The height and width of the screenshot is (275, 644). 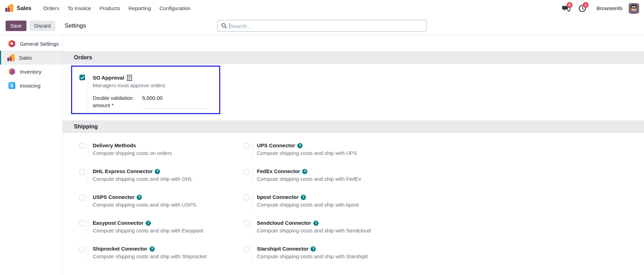 I want to click on messages-button: 6, so click(x=566, y=8).